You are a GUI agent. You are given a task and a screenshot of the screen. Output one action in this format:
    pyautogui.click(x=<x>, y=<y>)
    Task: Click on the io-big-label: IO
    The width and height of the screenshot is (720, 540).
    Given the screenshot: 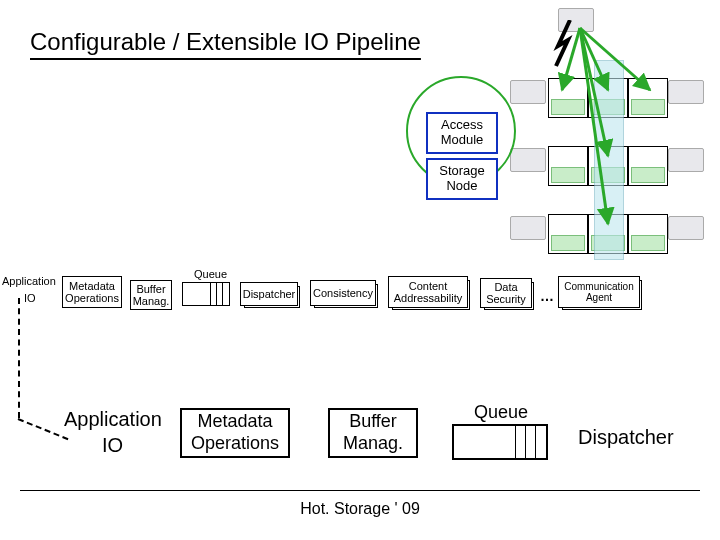 What is the action you would take?
    pyautogui.click(x=112, y=446)
    